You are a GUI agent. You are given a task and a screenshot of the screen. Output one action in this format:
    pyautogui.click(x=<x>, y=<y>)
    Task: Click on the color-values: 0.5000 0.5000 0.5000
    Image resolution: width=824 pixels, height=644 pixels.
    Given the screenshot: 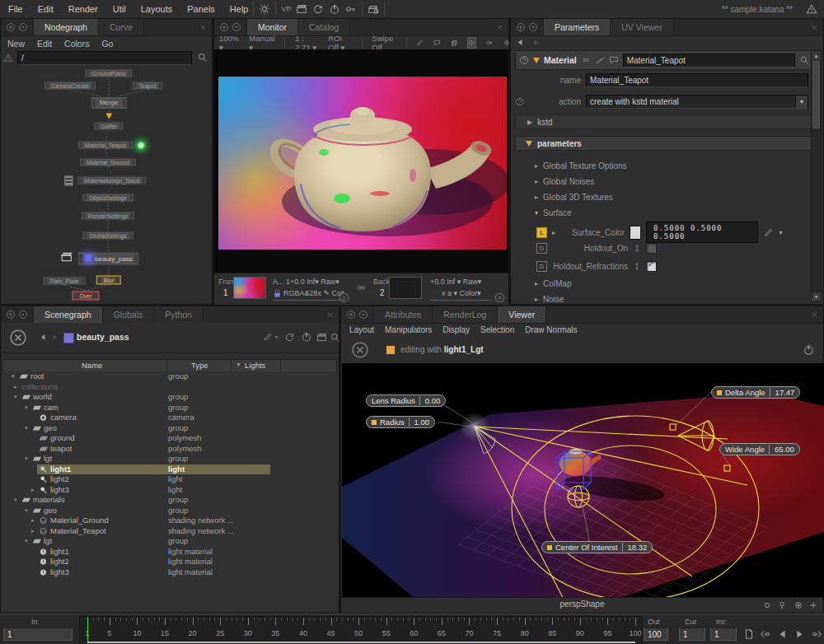 What is the action you would take?
    pyautogui.click(x=702, y=232)
    